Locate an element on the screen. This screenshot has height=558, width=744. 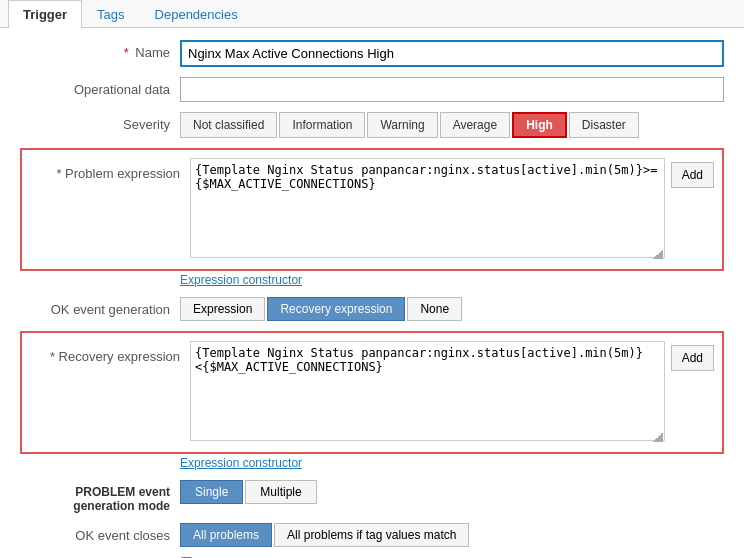
tab-dependencies: Dependencies is located at coordinates (196, 14).